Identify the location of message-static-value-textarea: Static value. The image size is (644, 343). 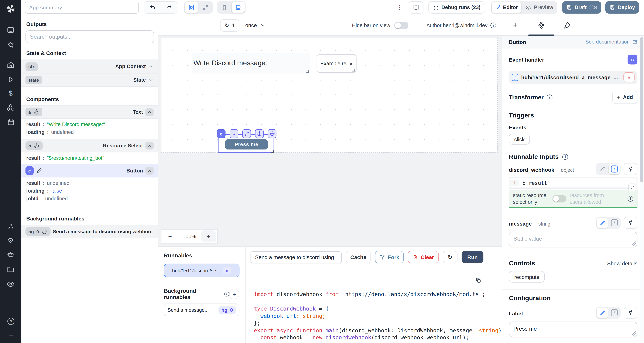
(573, 240).